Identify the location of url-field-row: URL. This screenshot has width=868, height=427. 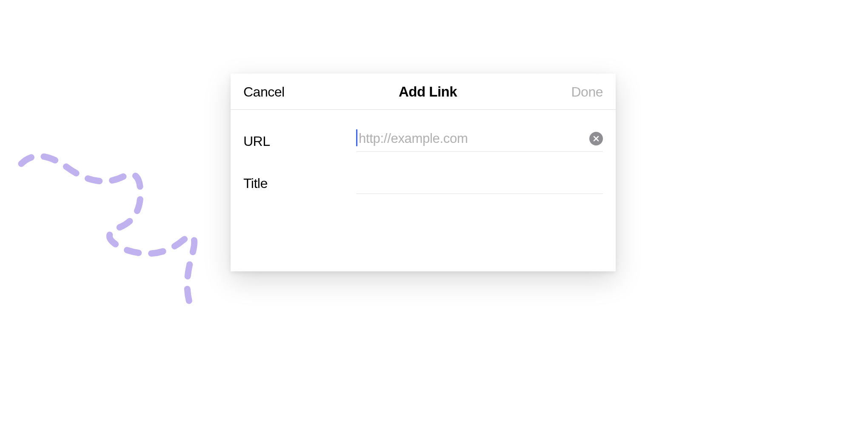
(423, 131).